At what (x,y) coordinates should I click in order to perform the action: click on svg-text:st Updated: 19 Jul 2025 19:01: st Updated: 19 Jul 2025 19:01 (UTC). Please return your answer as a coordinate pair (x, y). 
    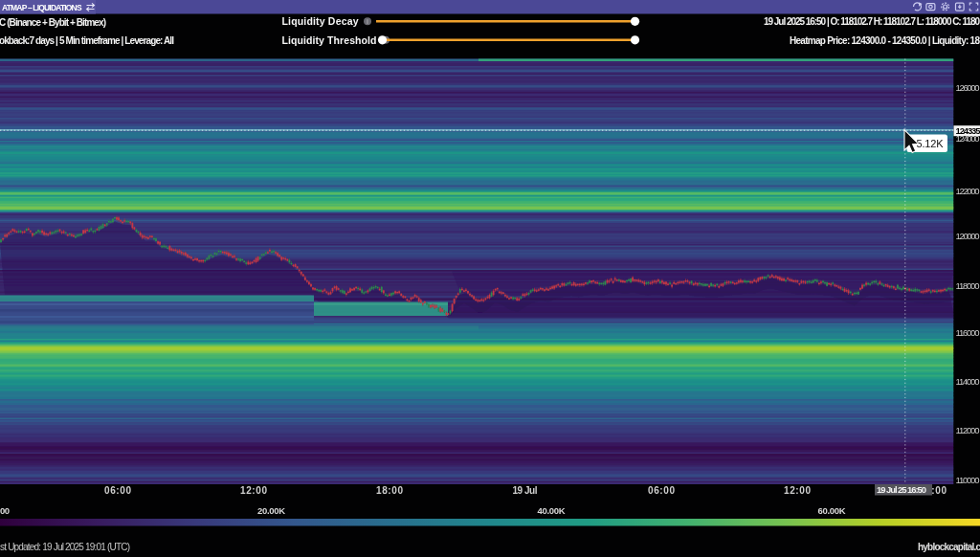
    Looking at the image, I should click on (65, 547).